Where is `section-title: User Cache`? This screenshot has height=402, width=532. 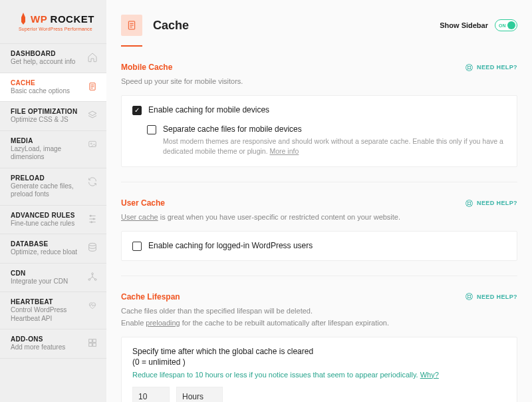
section-title: User Cache is located at coordinates (143, 203).